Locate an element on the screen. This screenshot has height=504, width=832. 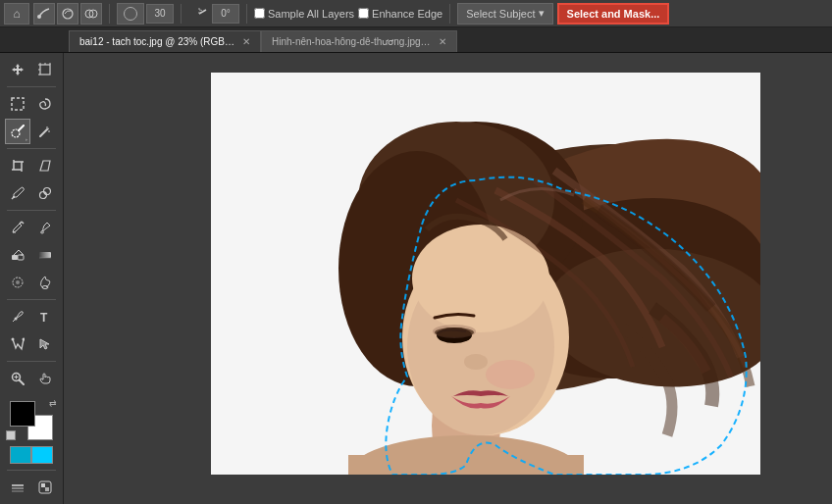
tool-row-select is located at coordinates (31, 104).